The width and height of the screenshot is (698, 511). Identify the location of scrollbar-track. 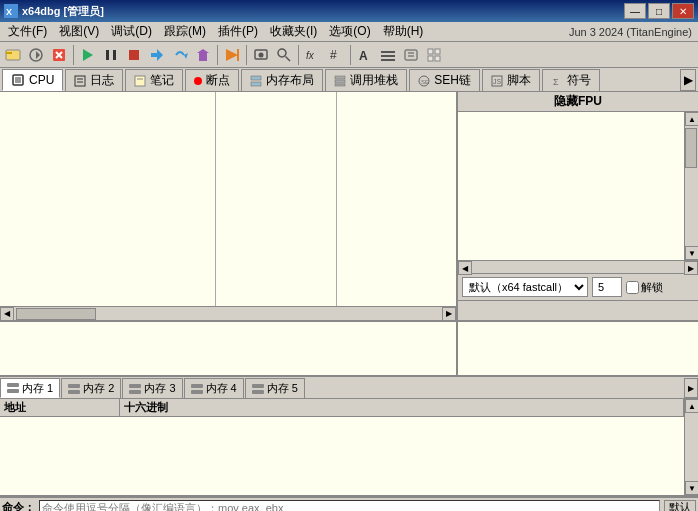
(228, 314).